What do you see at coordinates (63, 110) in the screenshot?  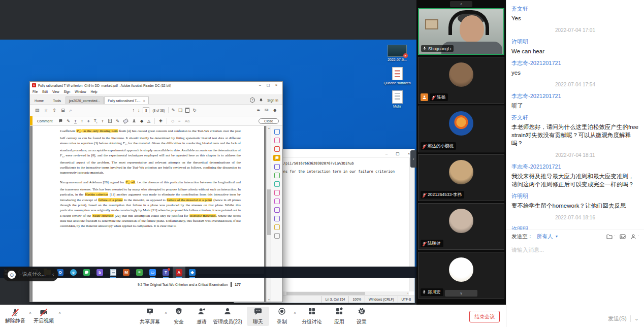 I see `print-icon: ⊟` at bounding box center [63, 110].